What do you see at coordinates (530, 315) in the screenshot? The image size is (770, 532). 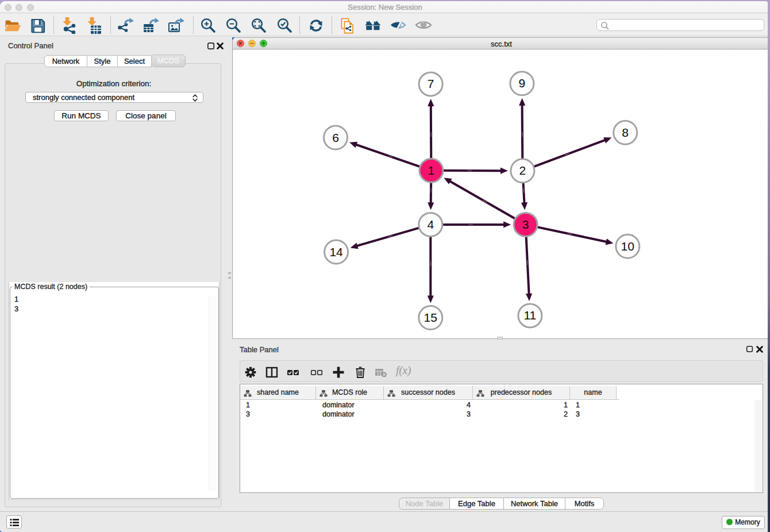 I see `svg-text: 11` at bounding box center [530, 315].